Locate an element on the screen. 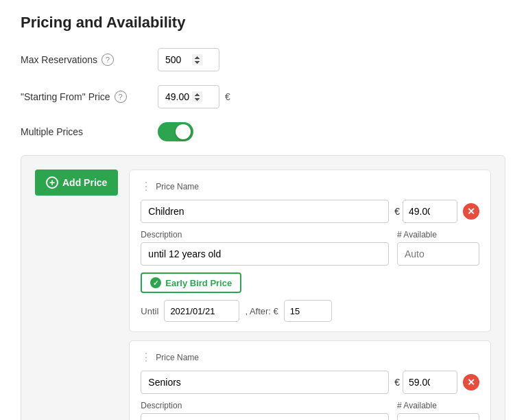  drag-handle-2: ⋮ is located at coordinates (146, 357).